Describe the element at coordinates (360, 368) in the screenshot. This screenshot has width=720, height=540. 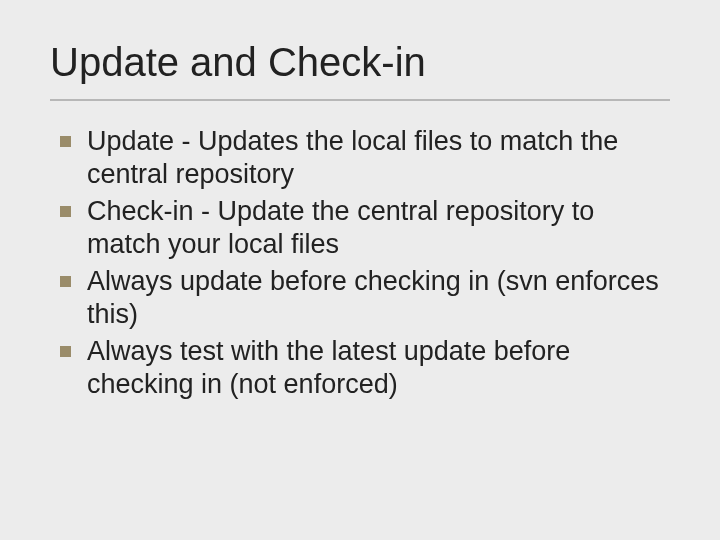
I see `list-item: Always test with the latest update befor…` at that location.